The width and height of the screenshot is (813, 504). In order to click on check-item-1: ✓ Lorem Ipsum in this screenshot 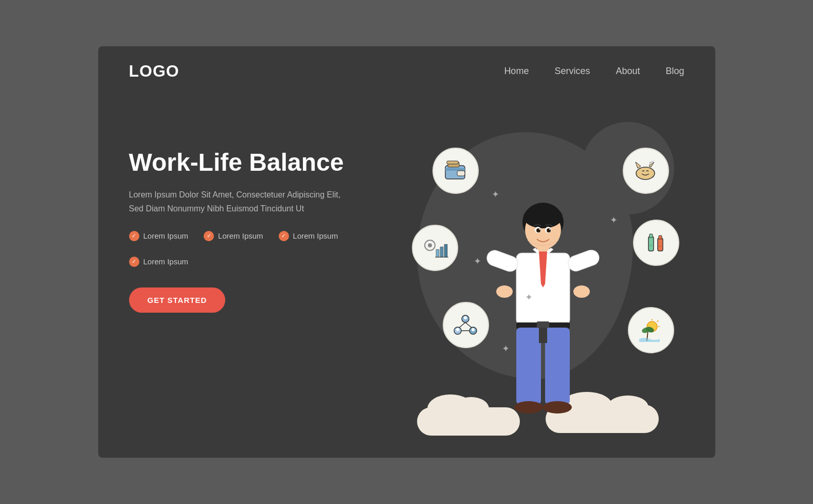, I will do `click(159, 236)`.